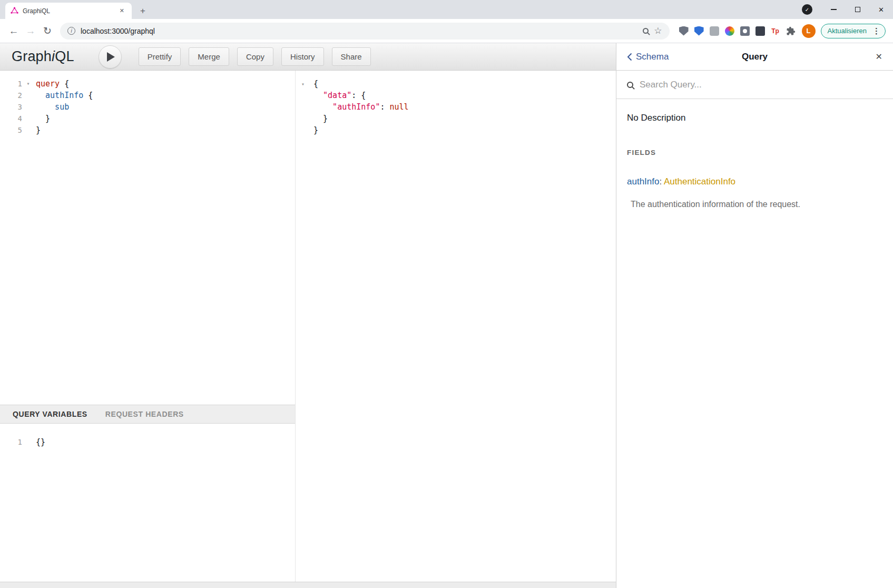  I want to click on query-code: query { authInfo { sub } }, so click(63, 241).